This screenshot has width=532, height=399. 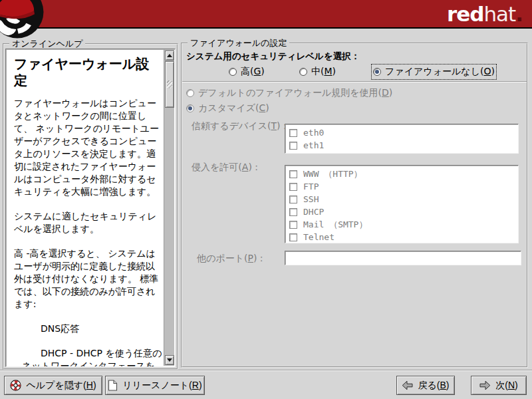 I want to click on checkbox-eth1-icon, so click(x=293, y=146).